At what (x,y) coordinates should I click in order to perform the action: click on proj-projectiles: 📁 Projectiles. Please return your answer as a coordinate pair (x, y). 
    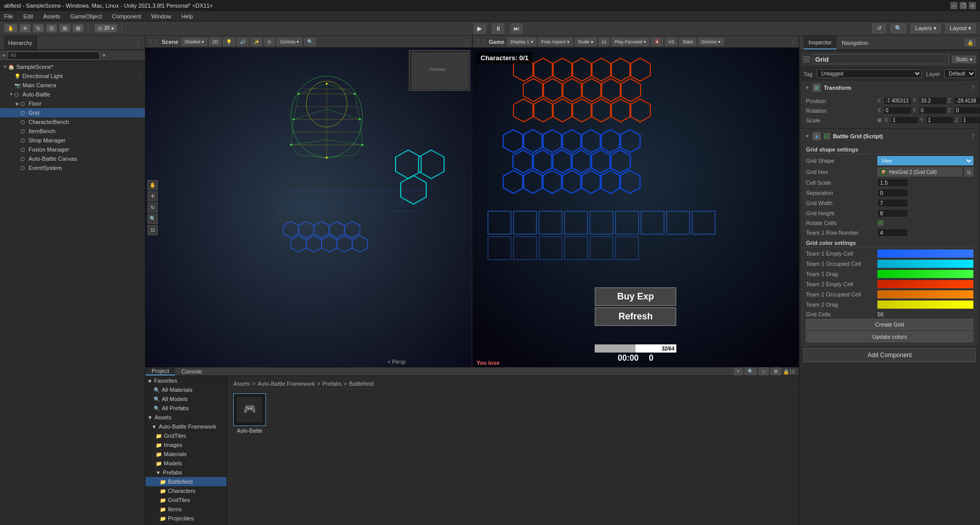
    Looking at the image, I should click on (186, 518).